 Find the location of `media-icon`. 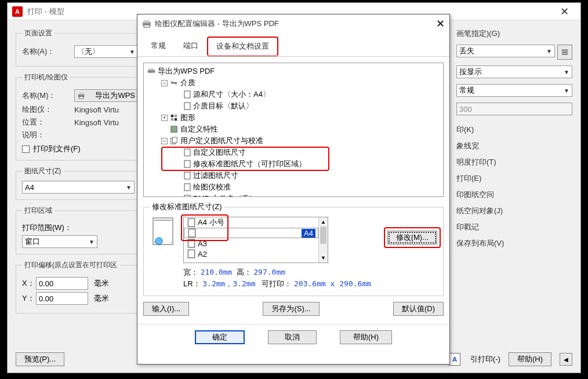

media-icon is located at coordinates (174, 83).